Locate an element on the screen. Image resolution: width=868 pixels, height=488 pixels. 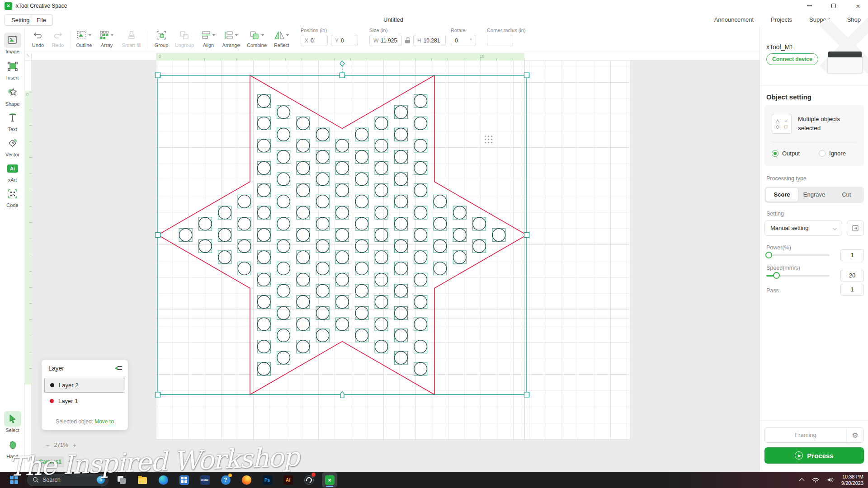
link-projects: Projects is located at coordinates (781, 20).